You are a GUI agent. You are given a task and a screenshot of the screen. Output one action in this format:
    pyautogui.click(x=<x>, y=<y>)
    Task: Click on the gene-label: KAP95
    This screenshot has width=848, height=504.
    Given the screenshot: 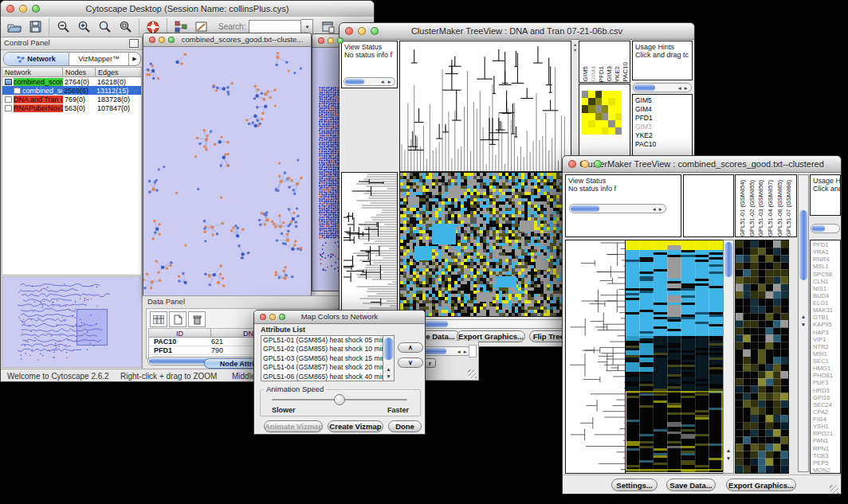 What is the action you would take?
    pyautogui.click(x=826, y=325)
    